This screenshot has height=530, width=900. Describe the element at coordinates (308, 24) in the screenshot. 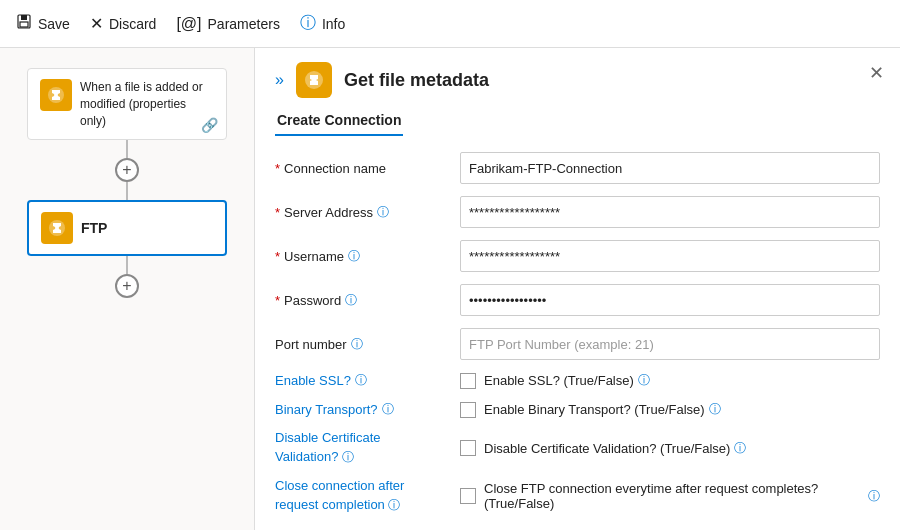

I see `info-icon: ⓘ` at that location.